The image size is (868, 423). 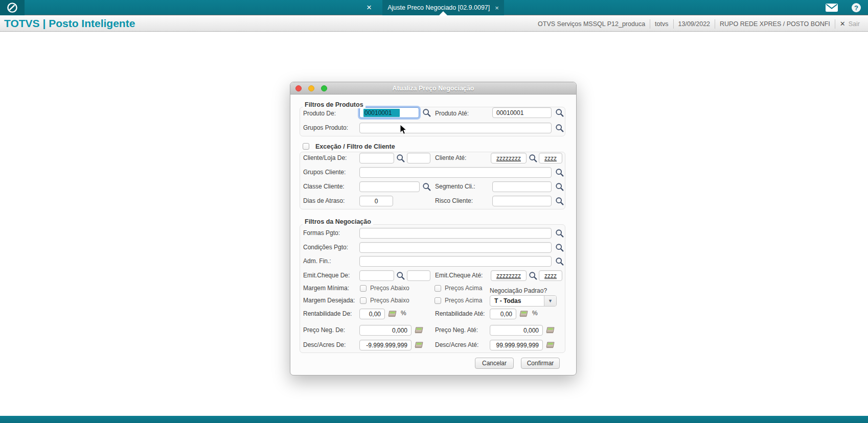 What do you see at coordinates (385, 330) in the screenshot?
I see `preco-neg-de-field: 0,000` at bounding box center [385, 330].